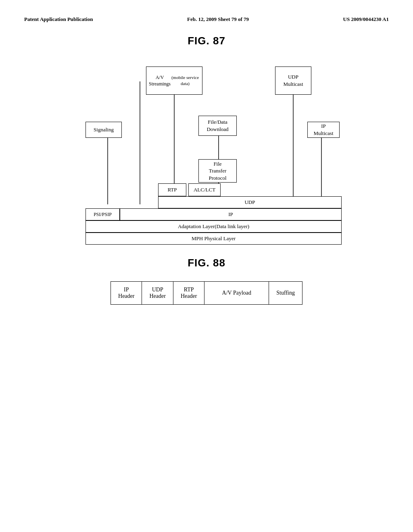  Describe the element at coordinates (366, 19) in the screenshot. I see `header-right: US 2009/0044230 A1` at that location.